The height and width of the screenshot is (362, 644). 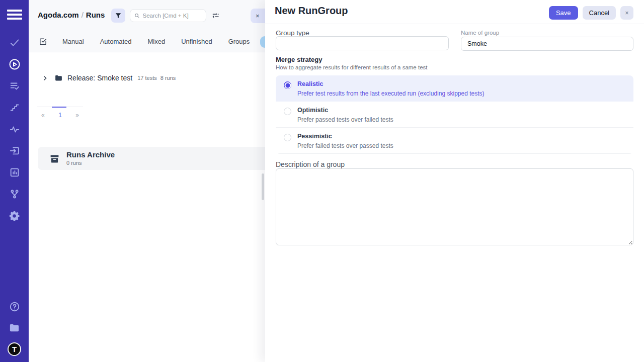 I want to click on check-icon, so click(x=15, y=43).